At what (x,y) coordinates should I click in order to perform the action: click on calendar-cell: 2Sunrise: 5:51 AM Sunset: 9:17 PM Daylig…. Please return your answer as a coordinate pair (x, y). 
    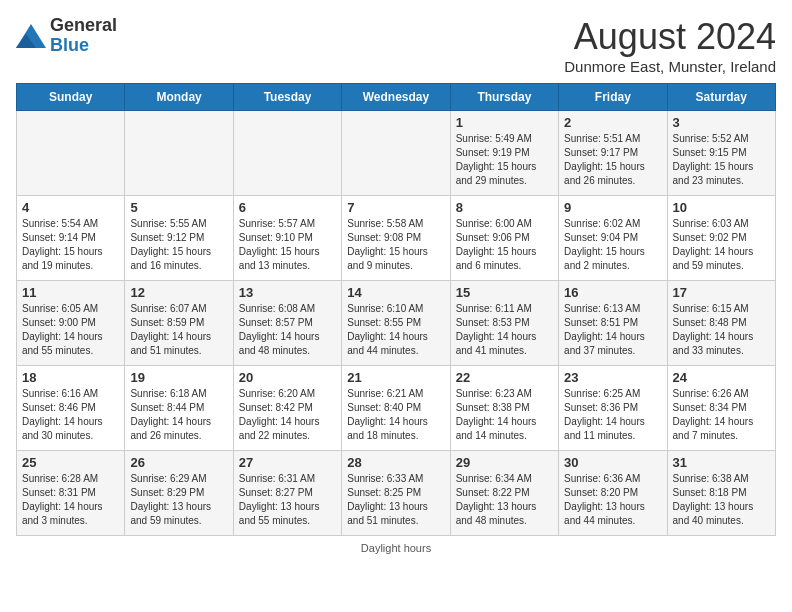
    Looking at the image, I should click on (613, 154).